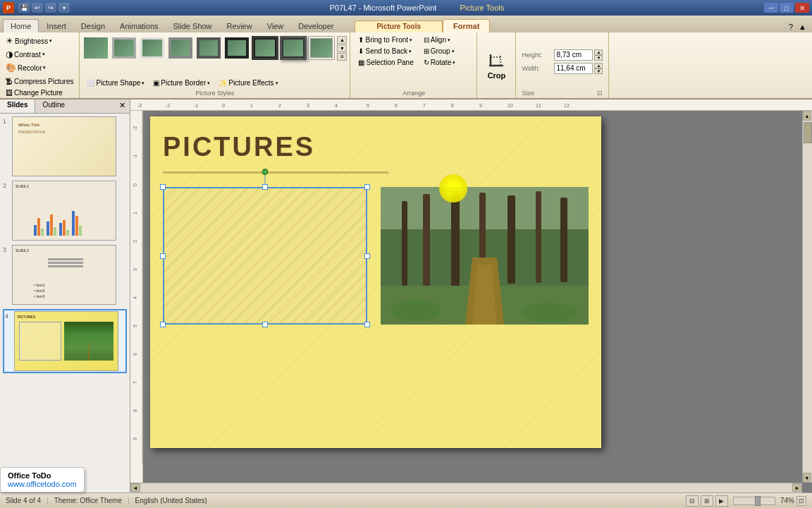  Describe the element at coordinates (193, 26) in the screenshot. I see `tab-slideshow: Slide Show` at that location.